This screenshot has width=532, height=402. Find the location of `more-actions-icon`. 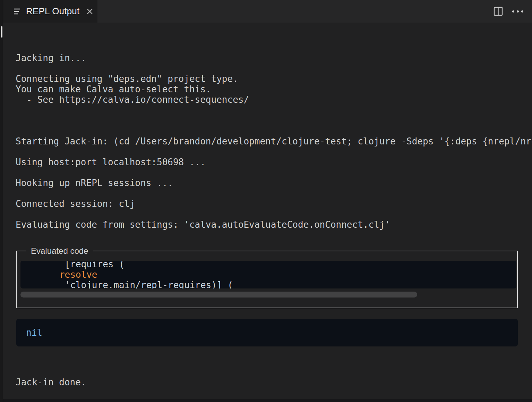

more-actions-icon is located at coordinates (518, 11).